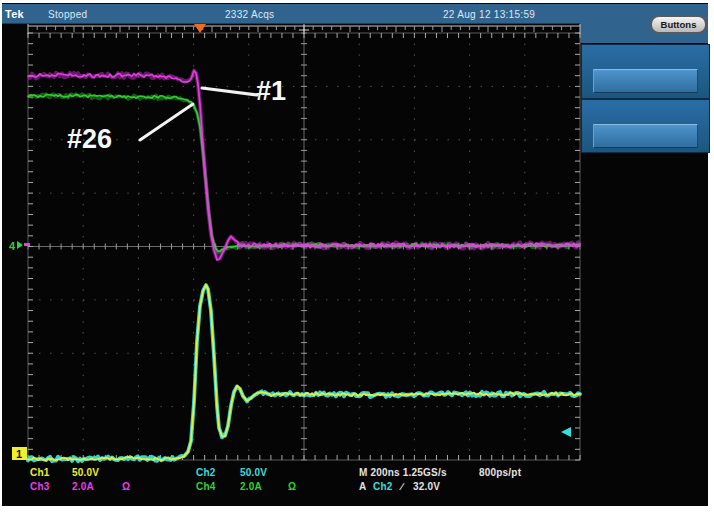  What do you see at coordinates (489, 14) in the screenshot?
I see `date-time: 22 Aug 12 13:15:59` at bounding box center [489, 14].